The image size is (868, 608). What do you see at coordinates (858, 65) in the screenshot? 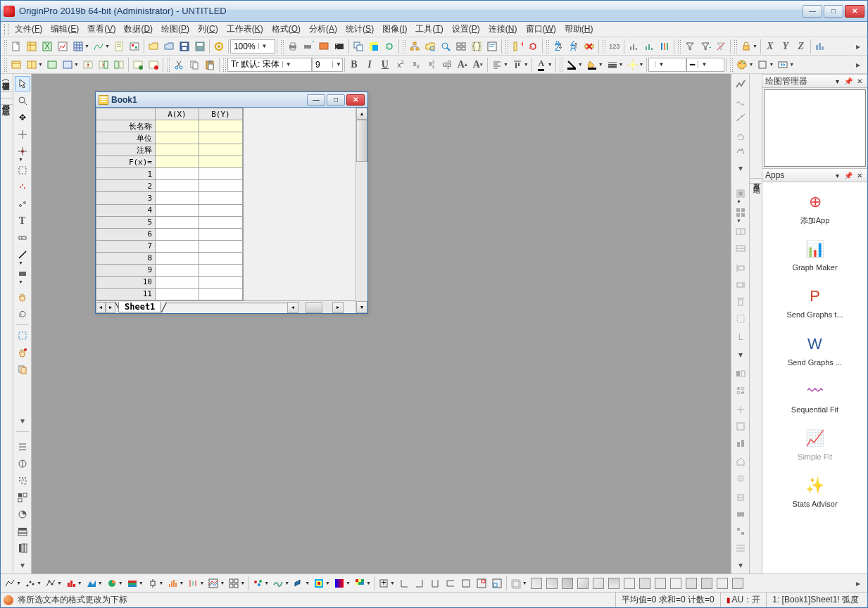
I see `toolbar-overflow-icon: ▸` at bounding box center [858, 65].